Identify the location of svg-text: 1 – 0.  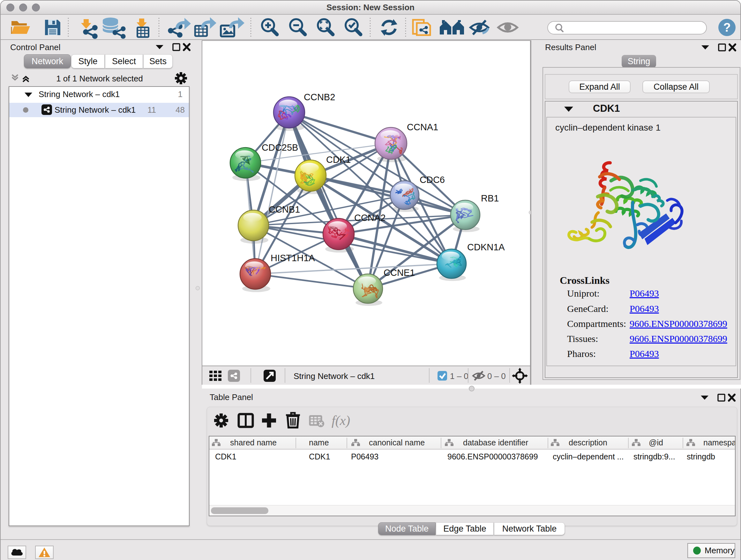
(459, 376).